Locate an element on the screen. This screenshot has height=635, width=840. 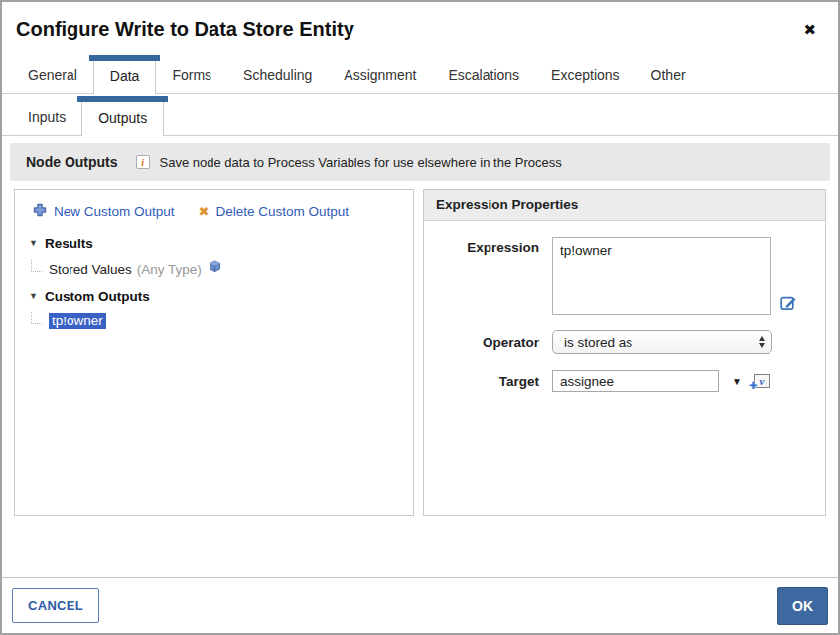
tab-other: Other is located at coordinates (669, 75).